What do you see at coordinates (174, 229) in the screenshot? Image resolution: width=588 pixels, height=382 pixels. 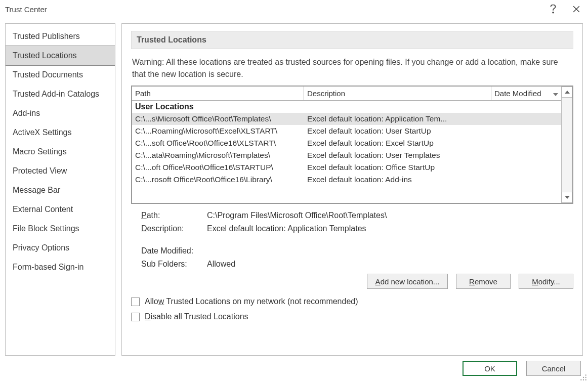 I see `detail-label-description: Description:` at bounding box center [174, 229].